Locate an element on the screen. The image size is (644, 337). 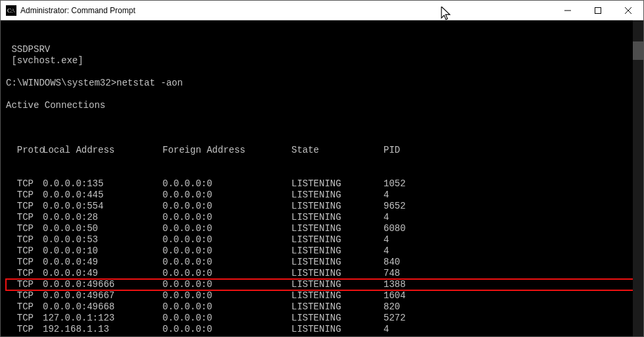
cell-local: 0.0.0.0:445 is located at coordinates (103, 195).